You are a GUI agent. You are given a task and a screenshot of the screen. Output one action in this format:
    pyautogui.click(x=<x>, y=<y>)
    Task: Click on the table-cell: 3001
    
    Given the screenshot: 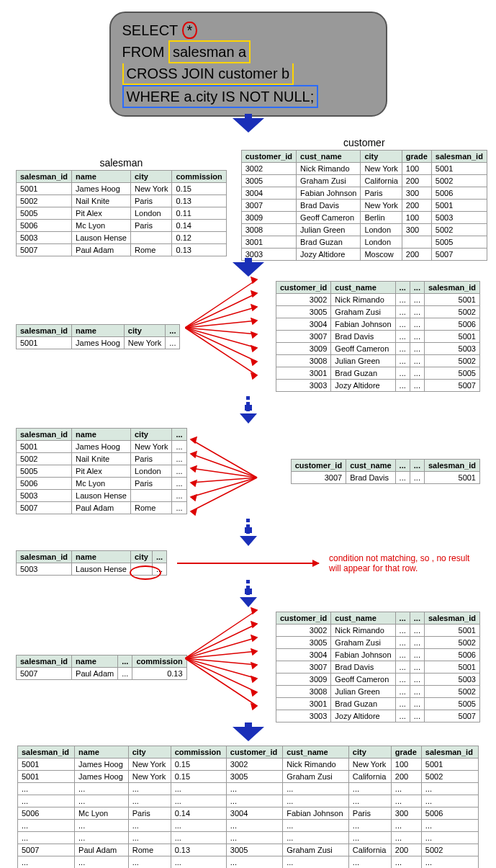 What is the action you would take?
    pyautogui.click(x=303, y=704)
    